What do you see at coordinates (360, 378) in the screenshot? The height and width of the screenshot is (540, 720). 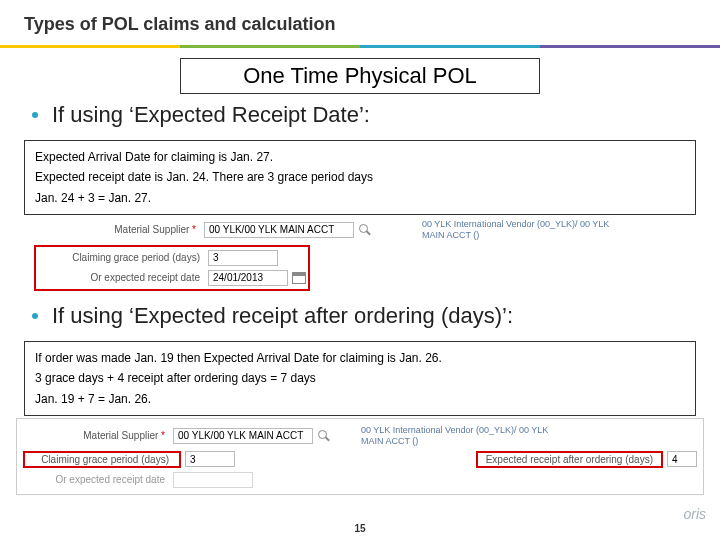 I see `explanation-box-2: If order was made Jan. 19 then Expected …` at bounding box center [360, 378].